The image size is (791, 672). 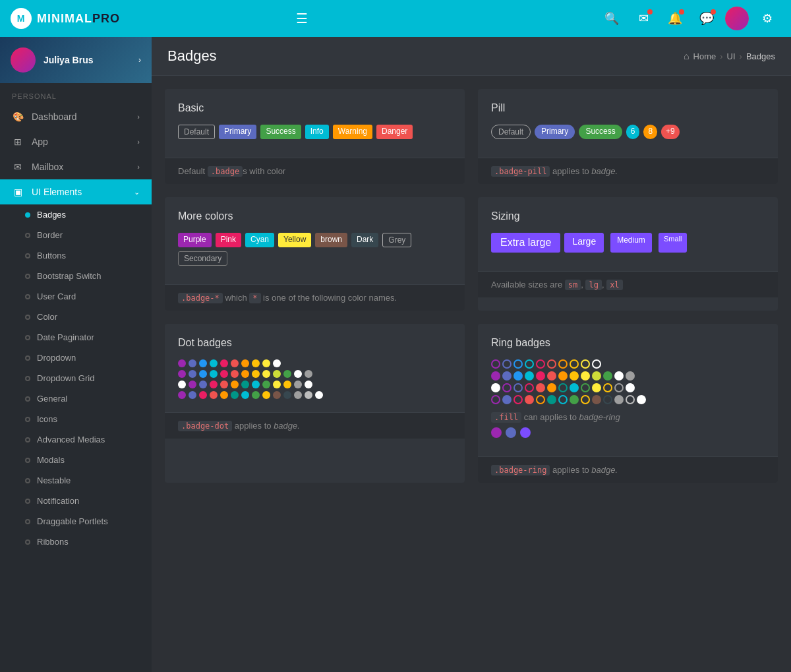 What do you see at coordinates (675, 18) in the screenshot?
I see `bell-button: 🔔` at bounding box center [675, 18].